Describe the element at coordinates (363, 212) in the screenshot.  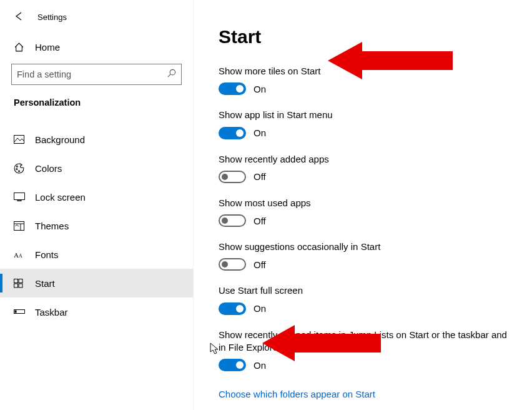
I see `setting-most-used: Show most used apps Off` at that location.